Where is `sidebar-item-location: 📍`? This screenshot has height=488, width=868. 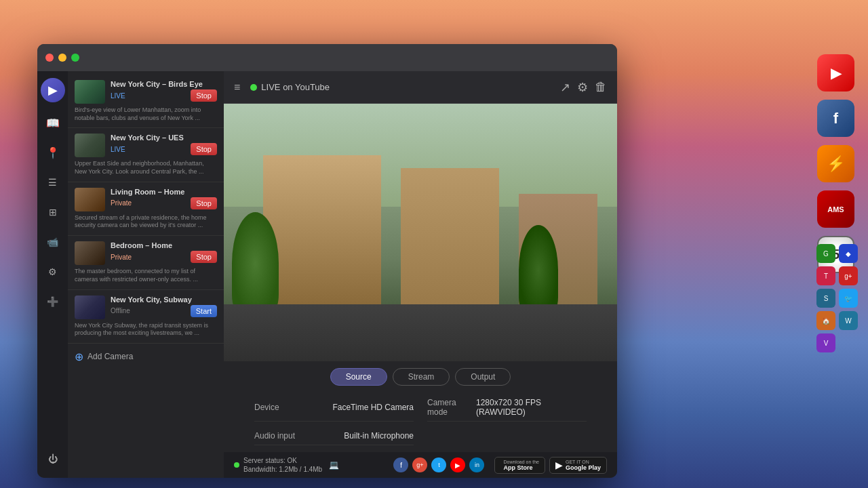 sidebar-item-location: 📍 is located at coordinates (53, 152).